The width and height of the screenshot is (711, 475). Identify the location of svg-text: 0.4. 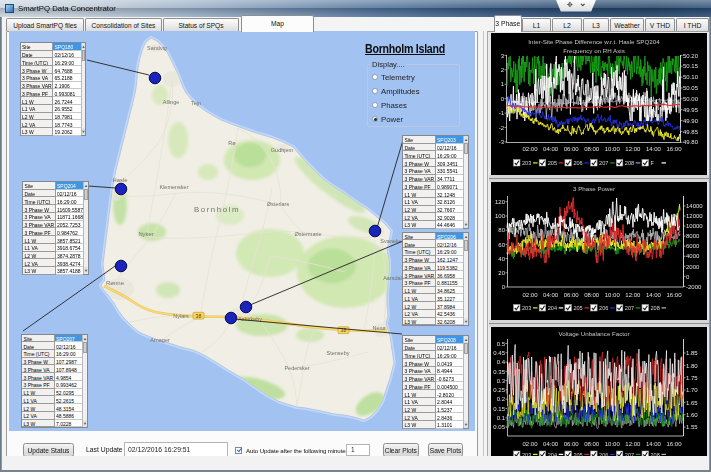
(502, 362).